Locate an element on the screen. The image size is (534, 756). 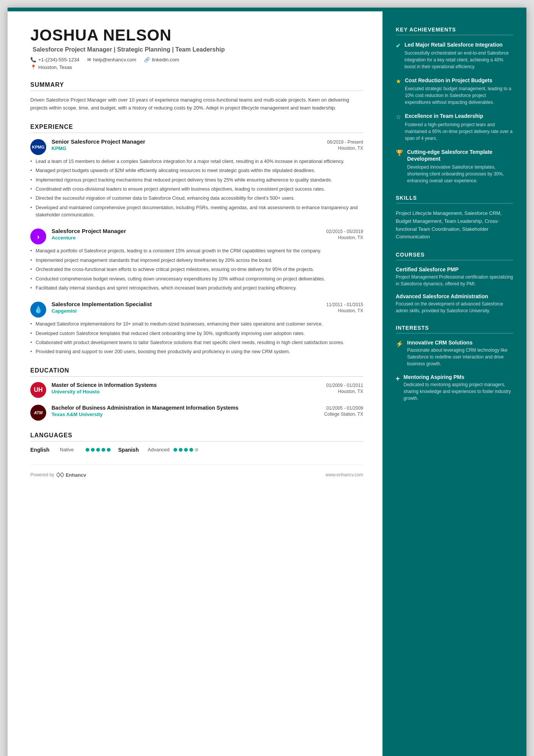
bullet-kpmg-2: Managed project budgets upwards of $2M w… is located at coordinates (197, 171).